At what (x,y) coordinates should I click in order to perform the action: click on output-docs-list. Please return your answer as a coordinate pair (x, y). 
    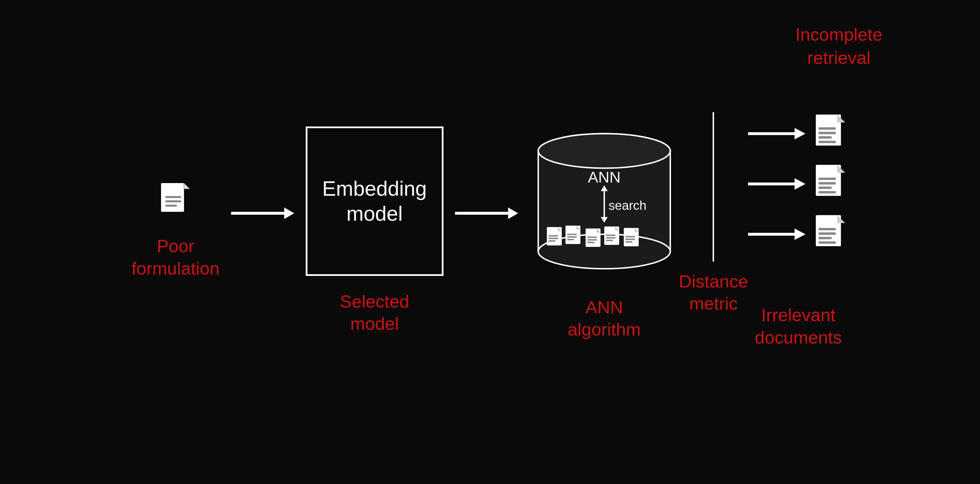
    Looking at the image, I should click on (798, 184).